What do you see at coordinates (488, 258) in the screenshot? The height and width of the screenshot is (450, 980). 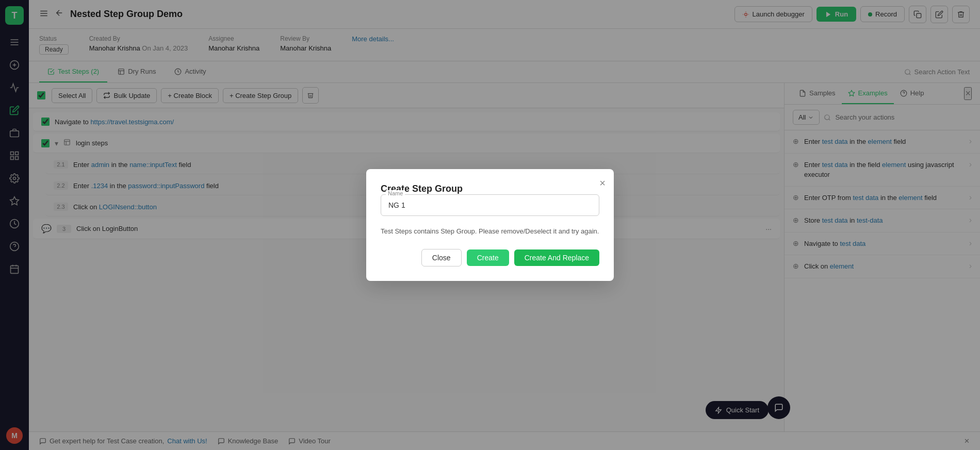 I see `create-button: Create` at bounding box center [488, 258].